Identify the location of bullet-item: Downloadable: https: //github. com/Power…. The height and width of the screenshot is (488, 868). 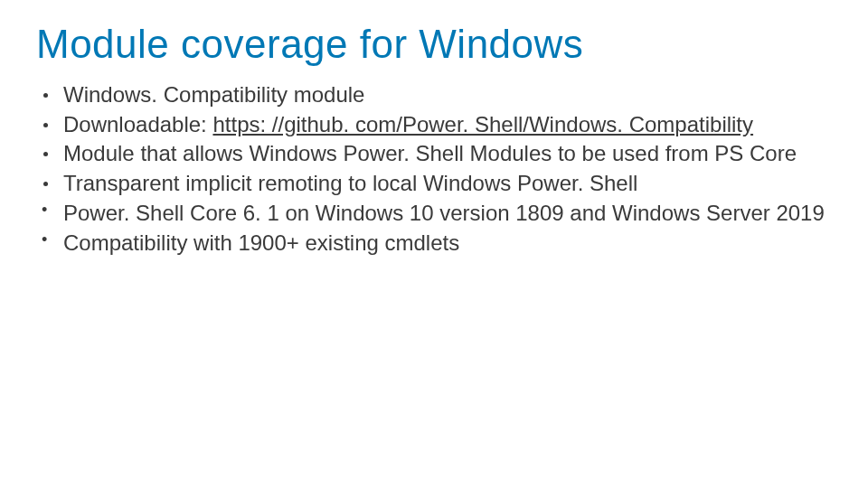
(434, 125).